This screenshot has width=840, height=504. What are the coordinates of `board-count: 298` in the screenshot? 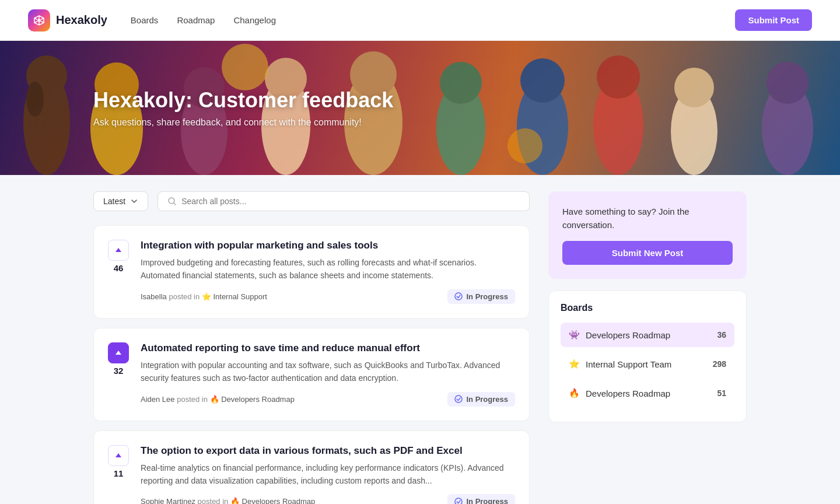 It's located at (720, 364).